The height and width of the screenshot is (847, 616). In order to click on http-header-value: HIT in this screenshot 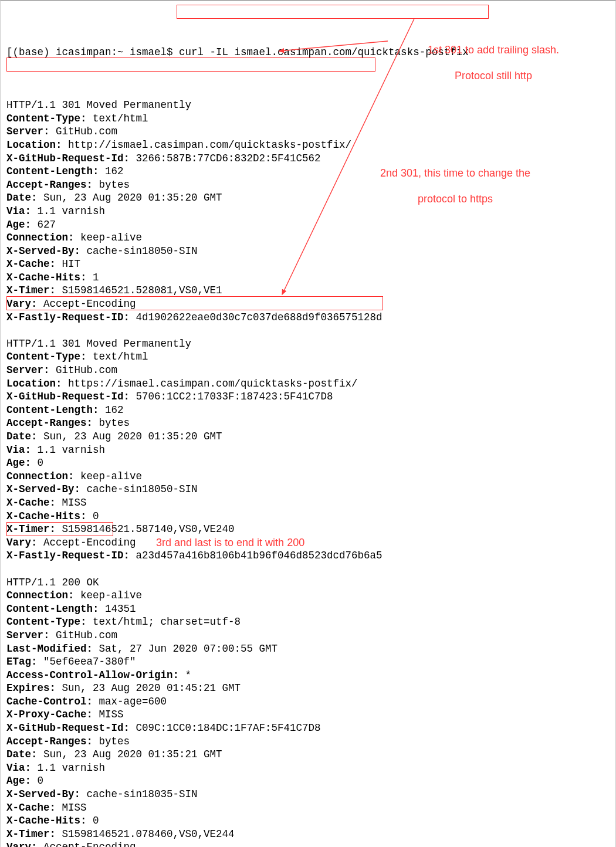, I will do `click(68, 264)`.